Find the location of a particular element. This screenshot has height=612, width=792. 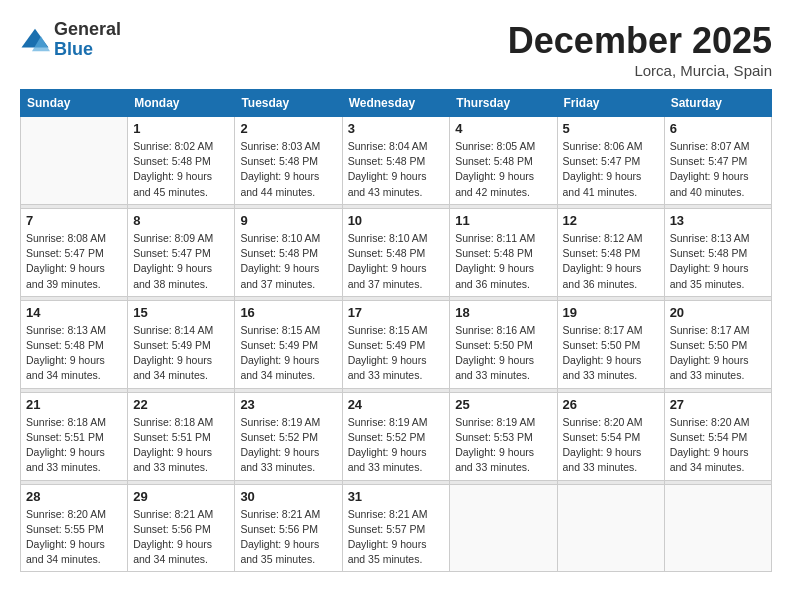

day-number: 26 is located at coordinates (611, 404).